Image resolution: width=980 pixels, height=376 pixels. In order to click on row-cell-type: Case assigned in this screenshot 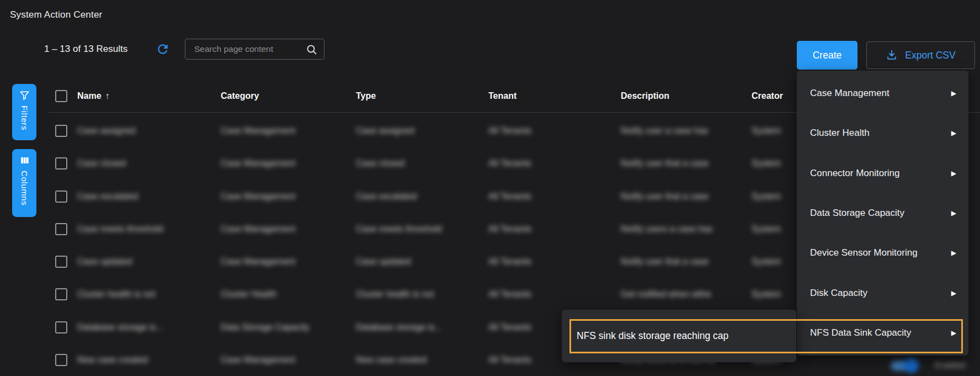, I will do `click(385, 131)`.